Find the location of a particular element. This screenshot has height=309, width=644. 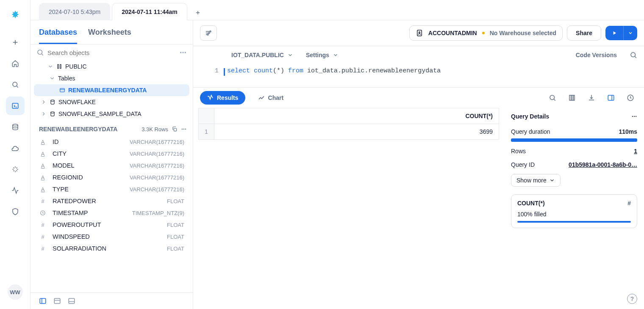

add-button is located at coordinates (15, 42).